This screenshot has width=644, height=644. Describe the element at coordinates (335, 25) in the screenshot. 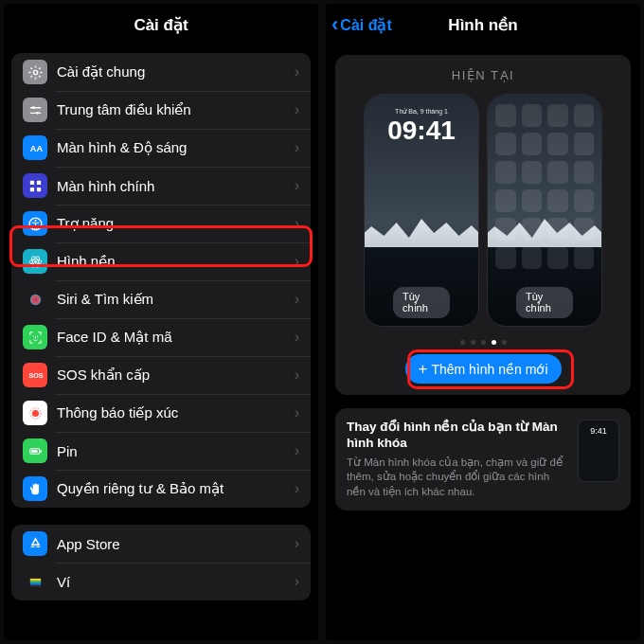

I see `chevron-left-icon: ‹` at that location.